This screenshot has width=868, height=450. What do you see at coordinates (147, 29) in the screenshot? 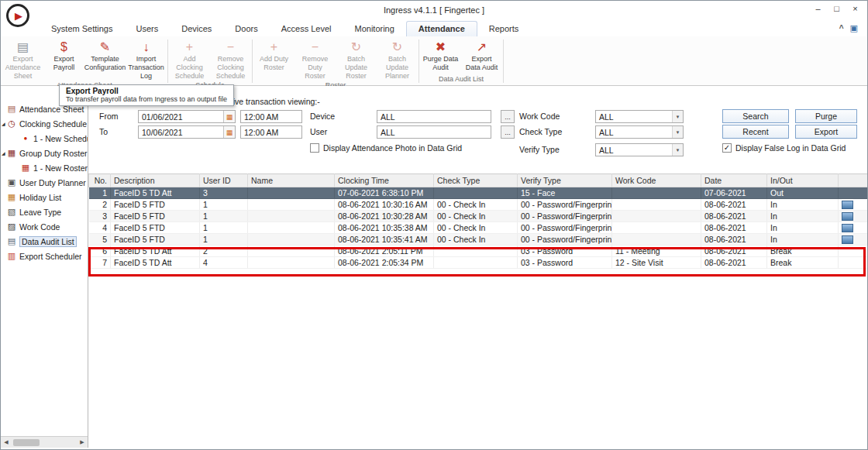
I see `tab-users: Users` at bounding box center [147, 29].